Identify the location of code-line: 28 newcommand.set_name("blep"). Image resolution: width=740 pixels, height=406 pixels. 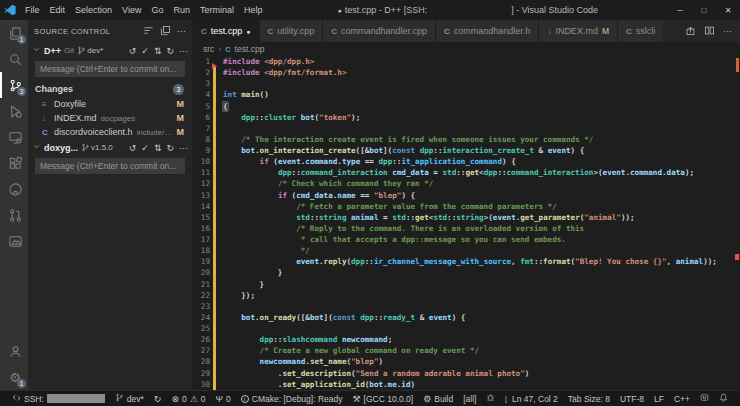
(466, 362).